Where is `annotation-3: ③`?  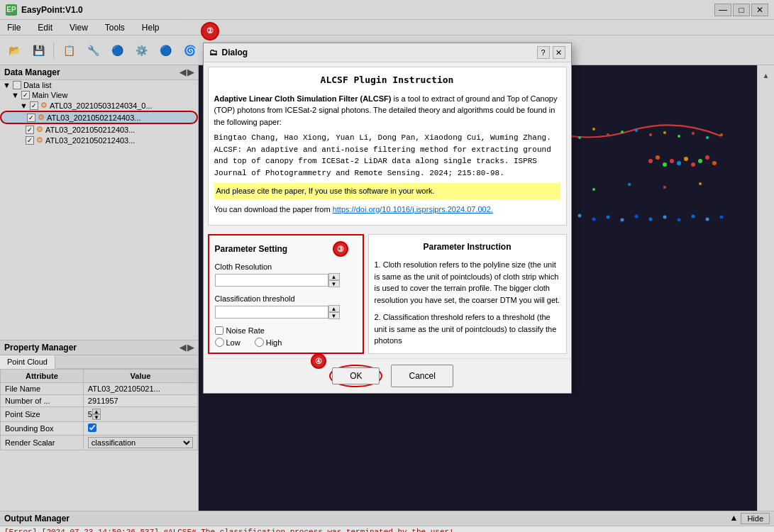 annotation-3: ③ is located at coordinates (341, 249).